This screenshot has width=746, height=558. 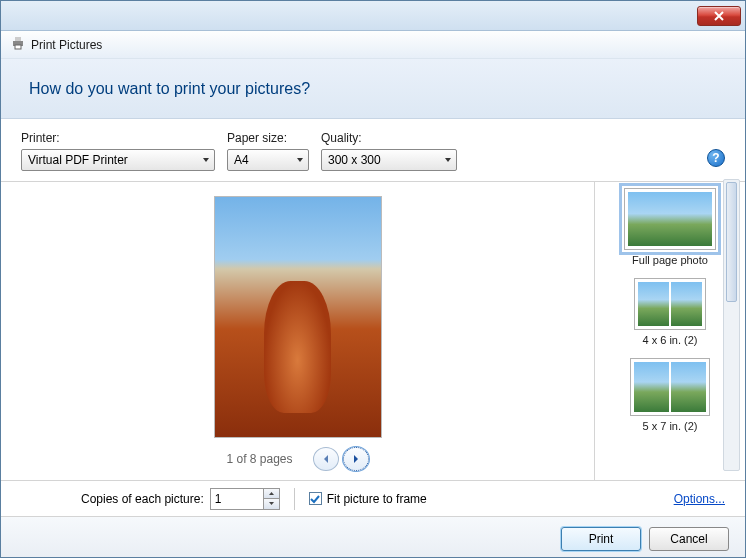 What do you see at coordinates (368, 499) in the screenshot?
I see `fit-group: Fit picture to frame` at bounding box center [368, 499].